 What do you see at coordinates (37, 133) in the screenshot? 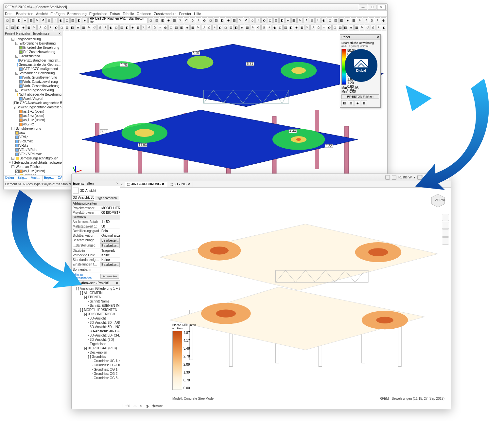
I see `tree-item: asw` at bounding box center [37, 133].